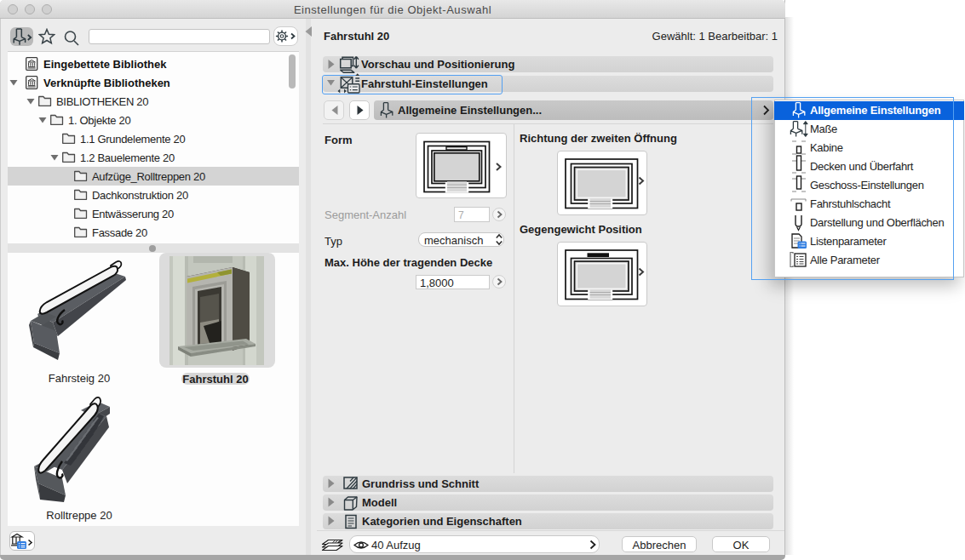 This screenshot has height=560, width=965. What do you see at coordinates (128, 158) in the screenshot?
I see `svg-text: 1.2 Bauelemente 20` at bounding box center [128, 158].